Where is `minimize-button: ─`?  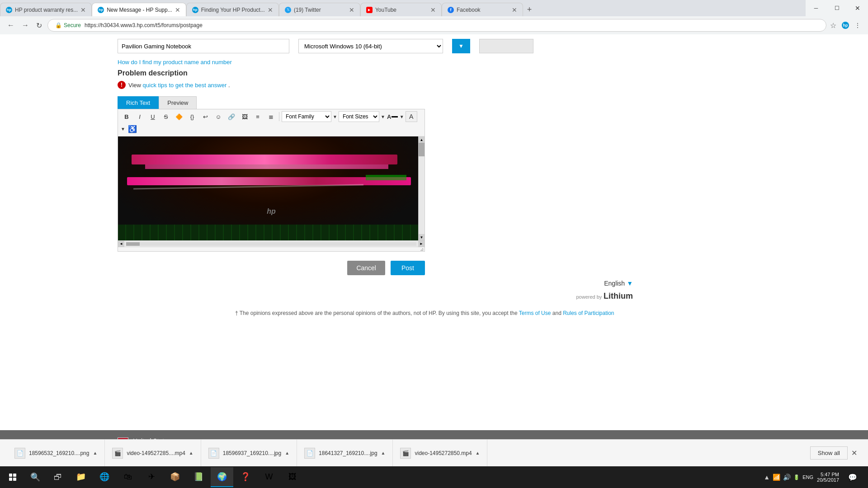
minimize-button: ─ is located at coordinates (816, 8).